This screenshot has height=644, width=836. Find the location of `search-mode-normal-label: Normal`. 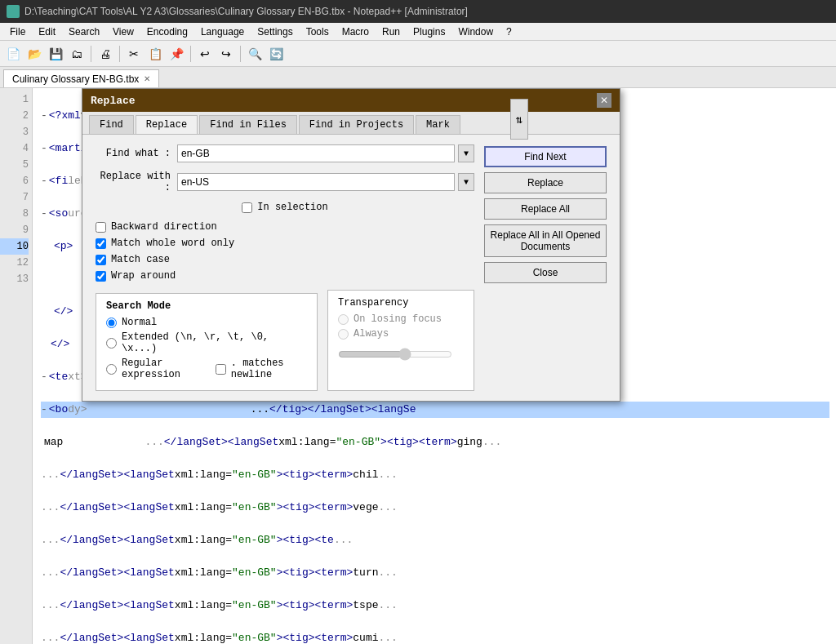

search-mode-normal-label: Normal is located at coordinates (139, 322).